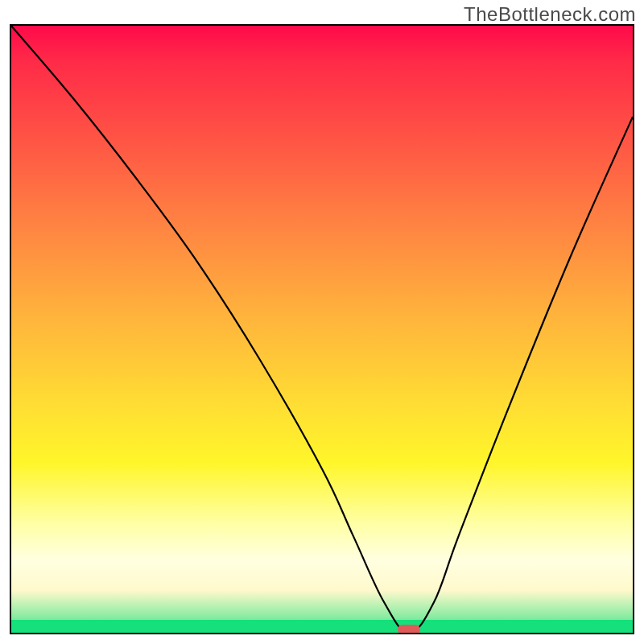 The image size is (644, 644). Describe the element at coordinates (550, 14) in the screenshot. I see `watermark-text: TheBottleneck.com` at that location.